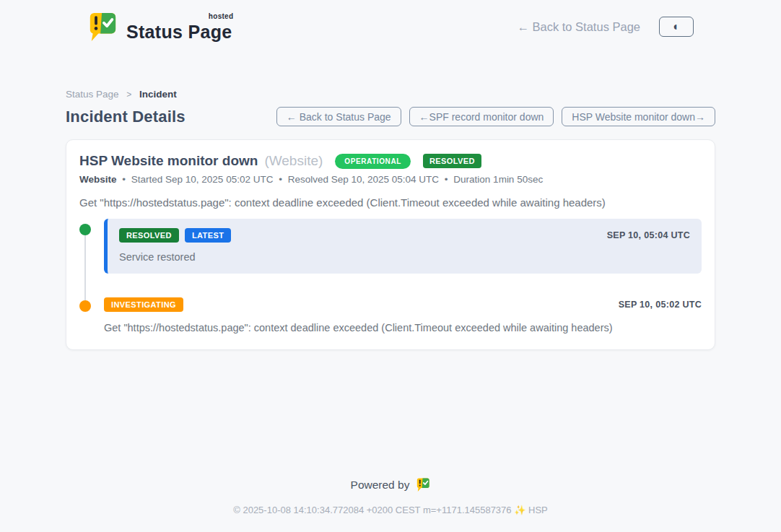 Image resolution: width=781 pixels, height=532 pixels. Describe the element at coordinates (676, 27) in the screenshot. I see `circle-half-icon: ◐` at that location.